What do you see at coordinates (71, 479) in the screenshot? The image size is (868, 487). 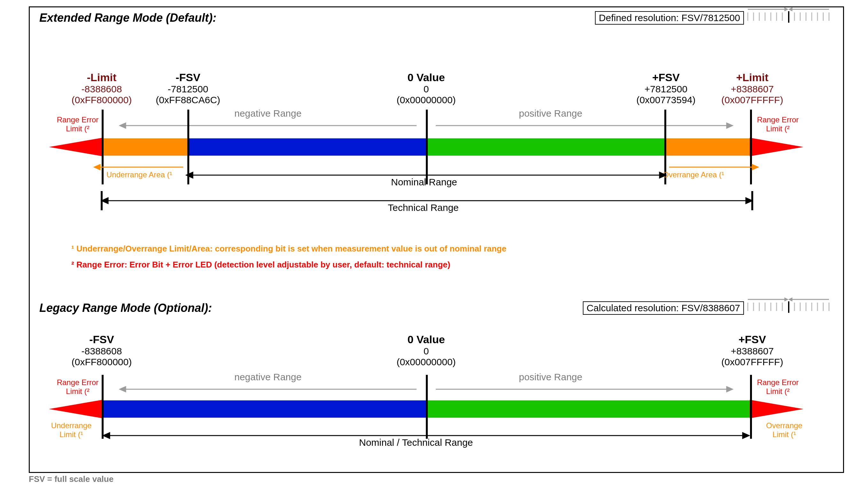 I see `fsv-note: FSV = full scale value` at bounding box center [71, 479].